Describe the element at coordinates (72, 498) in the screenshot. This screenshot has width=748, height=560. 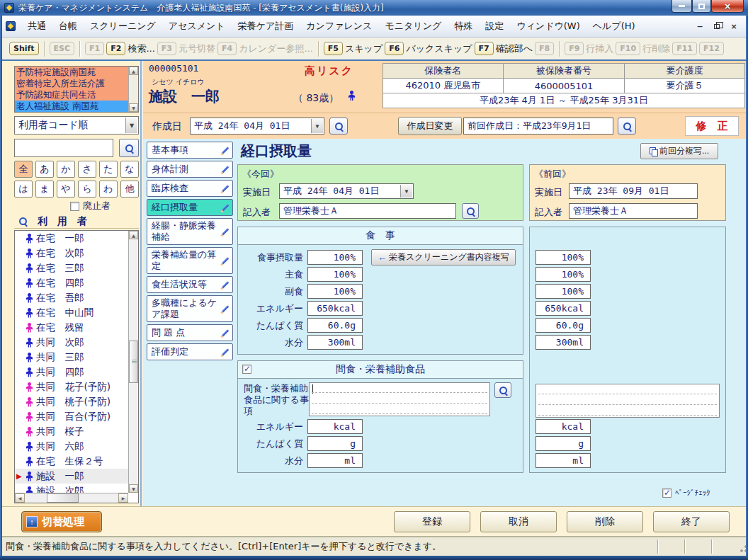
I see `user-list-horizontal-scrollbar: ◀ ▶` at that location.